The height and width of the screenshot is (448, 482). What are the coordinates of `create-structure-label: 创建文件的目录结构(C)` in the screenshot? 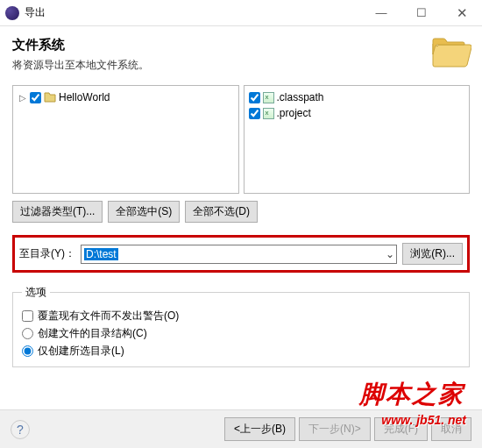 It's located at (93, 333).